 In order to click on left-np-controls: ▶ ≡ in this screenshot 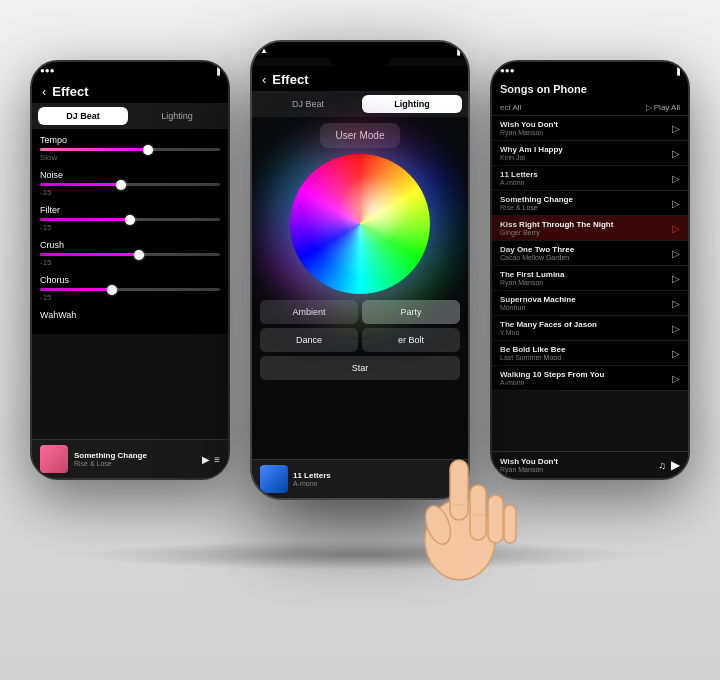, I will do `click(211, 460)`.